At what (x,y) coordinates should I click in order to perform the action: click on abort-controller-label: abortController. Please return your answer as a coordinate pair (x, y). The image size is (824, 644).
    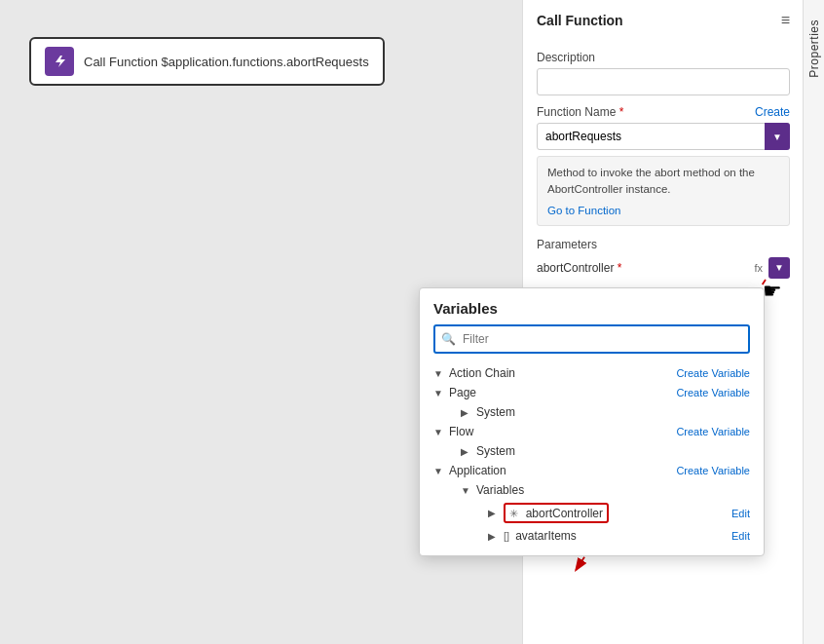
    Looking at the image, I should click on (565, 513).